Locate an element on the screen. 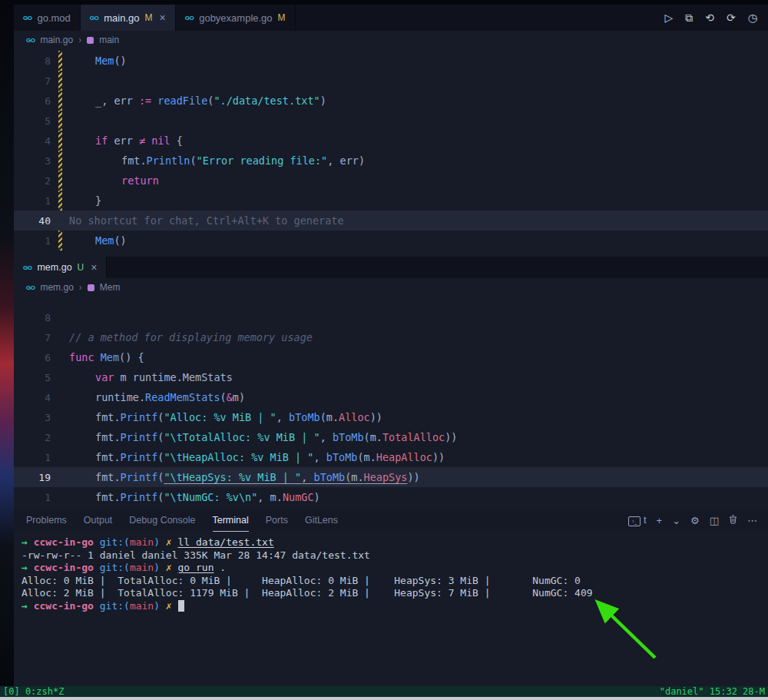  code-line: 8 is located at coordinates (391, 317).